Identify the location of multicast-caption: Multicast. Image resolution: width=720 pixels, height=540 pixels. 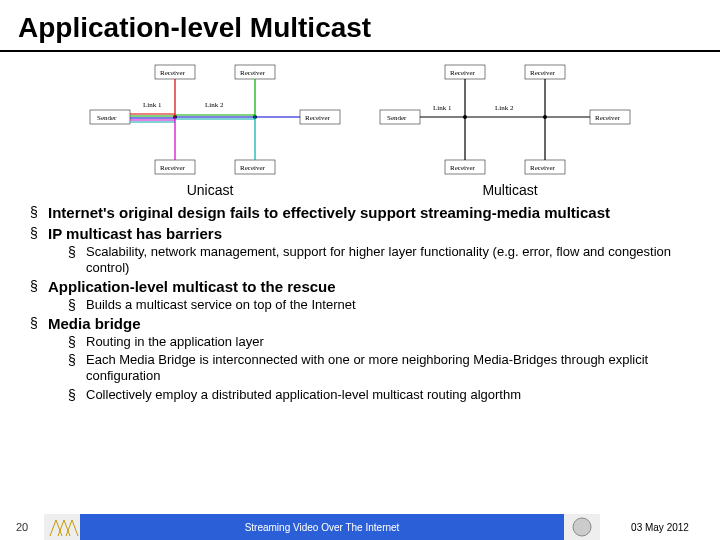
(510, 190).